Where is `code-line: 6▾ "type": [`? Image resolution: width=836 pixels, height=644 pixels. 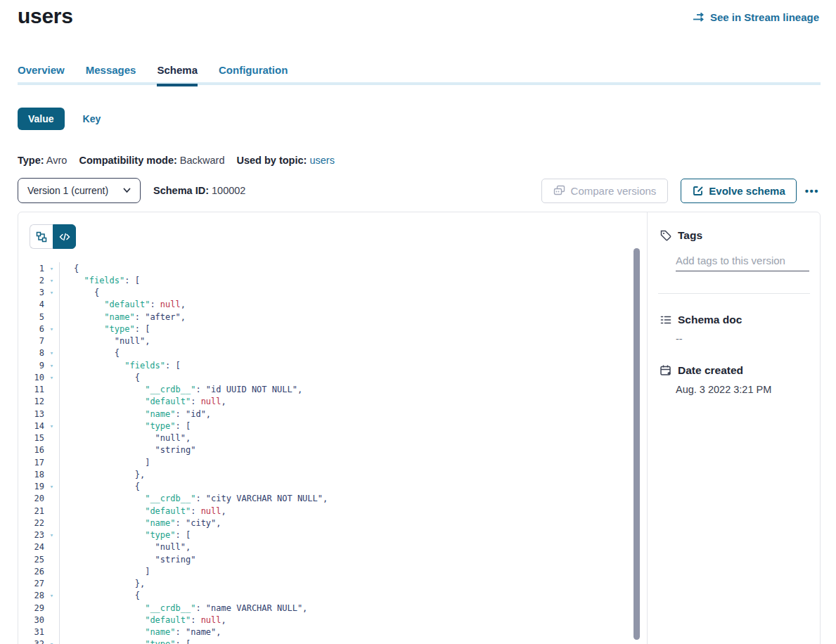
code-line: 6▾ "type": [ is located at coordinates (333, 329).